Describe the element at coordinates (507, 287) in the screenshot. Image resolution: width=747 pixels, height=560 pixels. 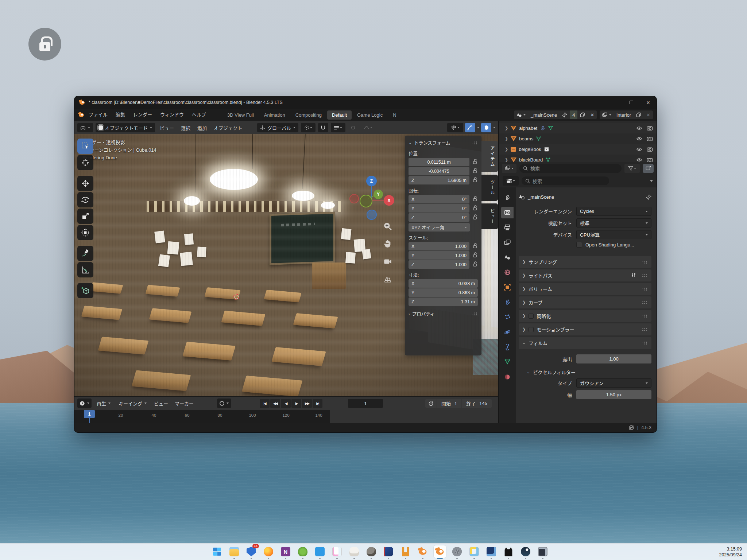
I see `tab-object` at that location.